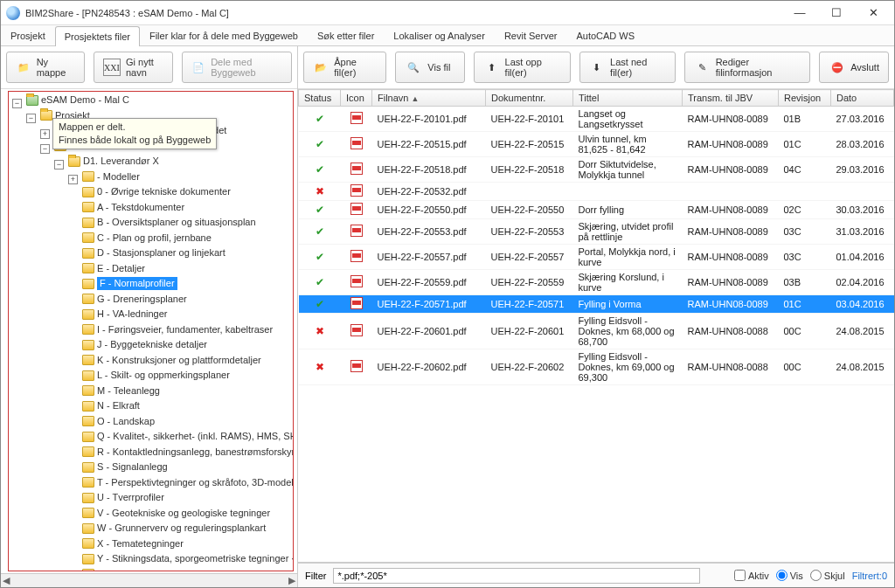  I want to click on tree-item: U - Tverrprofiler, so click(131, 498).